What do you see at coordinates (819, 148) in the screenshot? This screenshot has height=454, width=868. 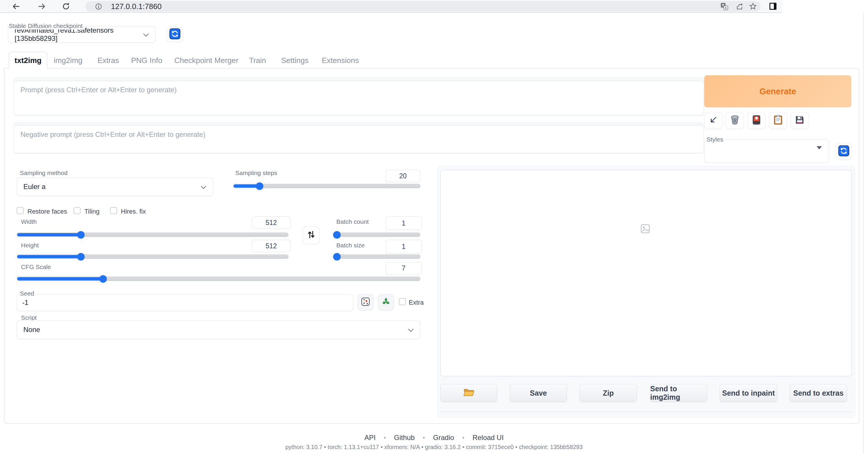 I see `dropdown-triangle-icon` at bounding box center [819, 148].